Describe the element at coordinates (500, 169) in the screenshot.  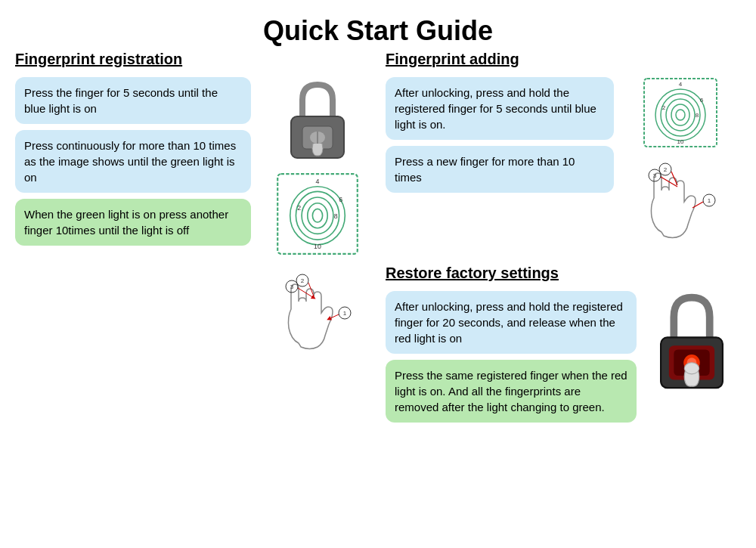
I see `right-box2: Press a new finger for more than 10 time…` at that location.